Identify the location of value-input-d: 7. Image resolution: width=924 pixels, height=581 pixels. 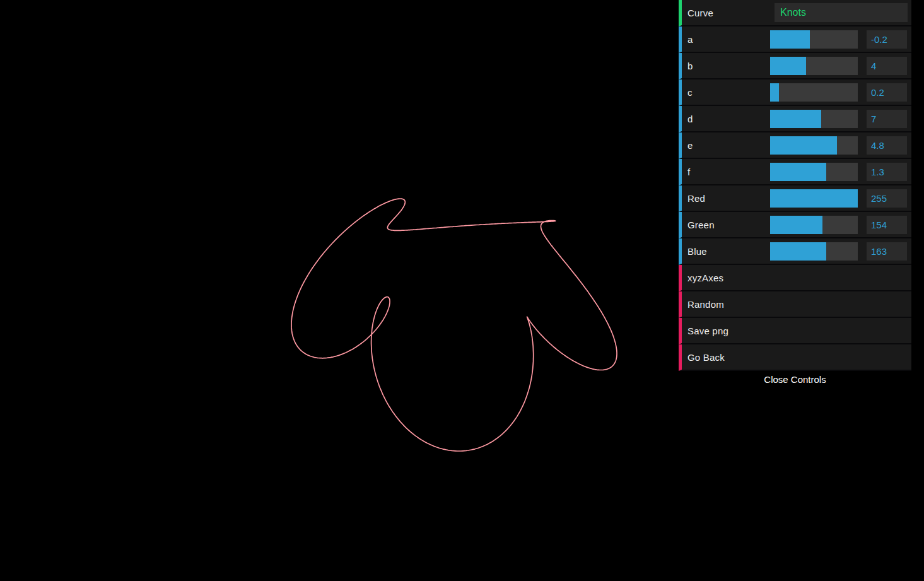
(887, 119).